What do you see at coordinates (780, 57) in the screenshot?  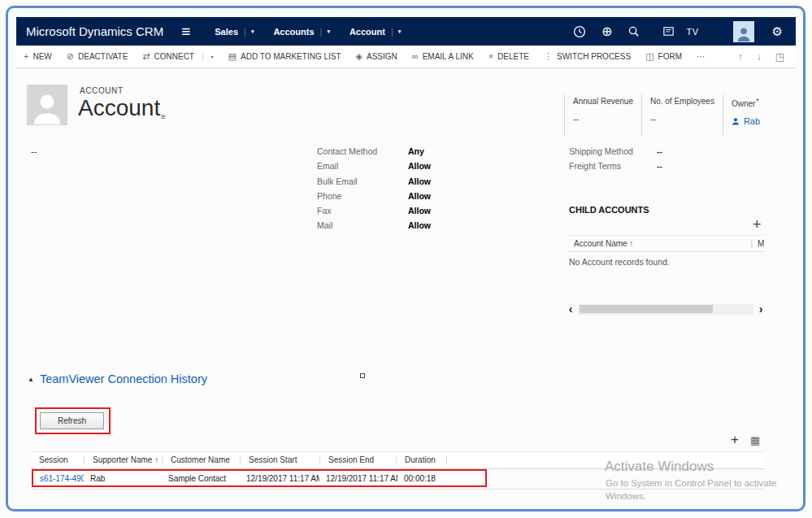 I see `popout-icon: ◳` at bounding box center [780, 57].